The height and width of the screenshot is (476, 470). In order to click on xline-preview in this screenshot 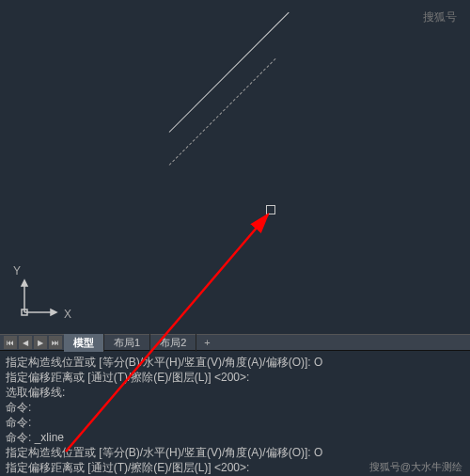, I will do `click(223, 112)`.